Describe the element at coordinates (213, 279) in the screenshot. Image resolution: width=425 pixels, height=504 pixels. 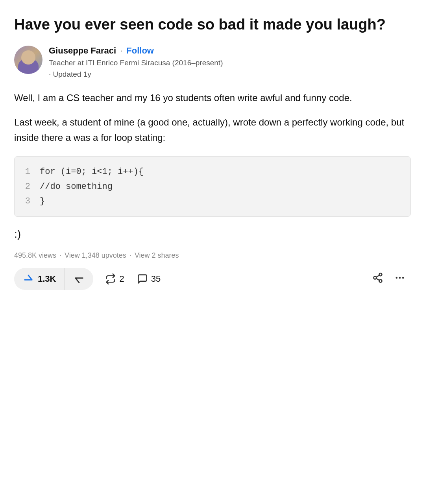
I see `action-bar: 1.3K 2 35` at that location.